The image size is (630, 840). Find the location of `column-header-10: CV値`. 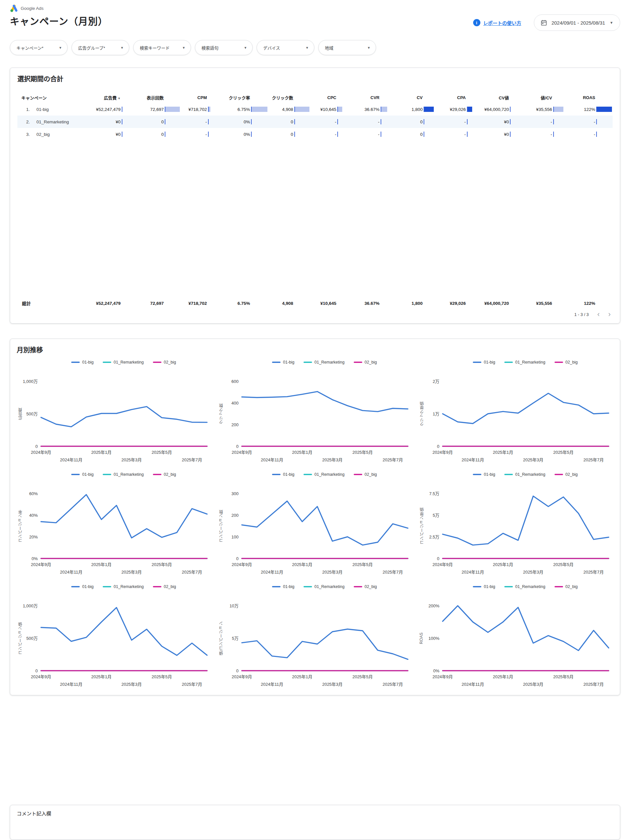

column-header-10: CV値 is located at coordinates (505, 98).